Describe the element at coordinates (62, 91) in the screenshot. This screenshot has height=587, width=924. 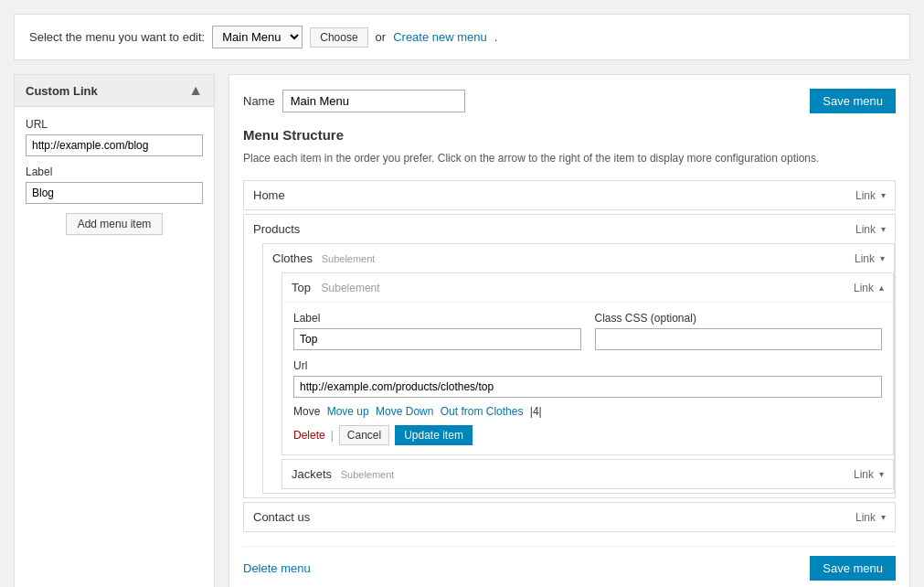
I see `custom-link-title: Custom Link` at that location.